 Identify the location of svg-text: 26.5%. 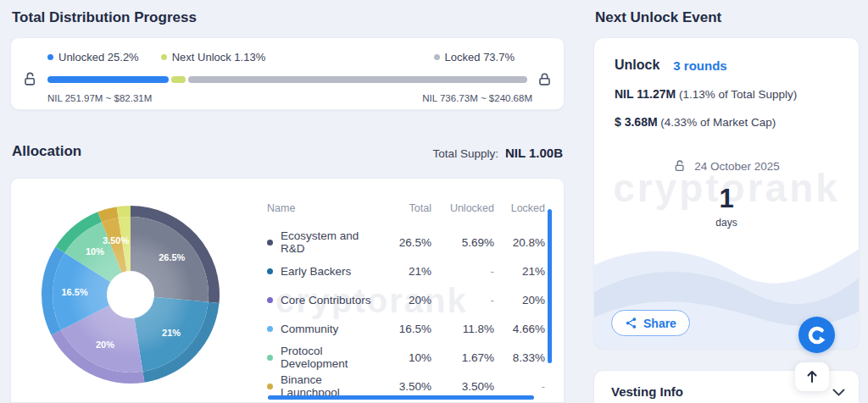
(171, 257).